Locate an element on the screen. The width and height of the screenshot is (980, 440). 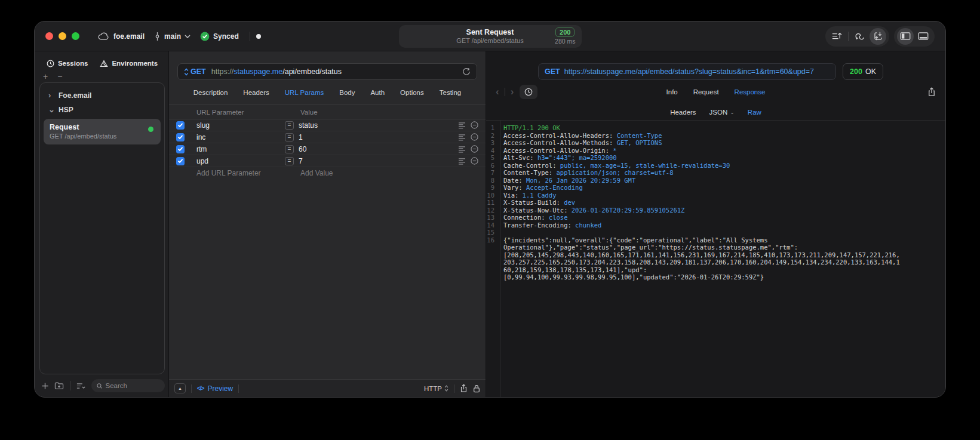
footer-divider is located at coordinates (454, 389).